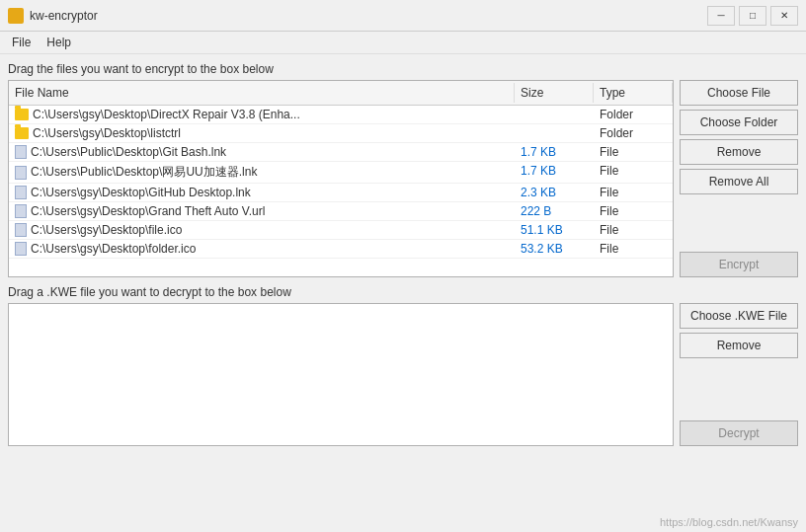  I want to click on decrypt-button: Decrypt, so click(739, 433).